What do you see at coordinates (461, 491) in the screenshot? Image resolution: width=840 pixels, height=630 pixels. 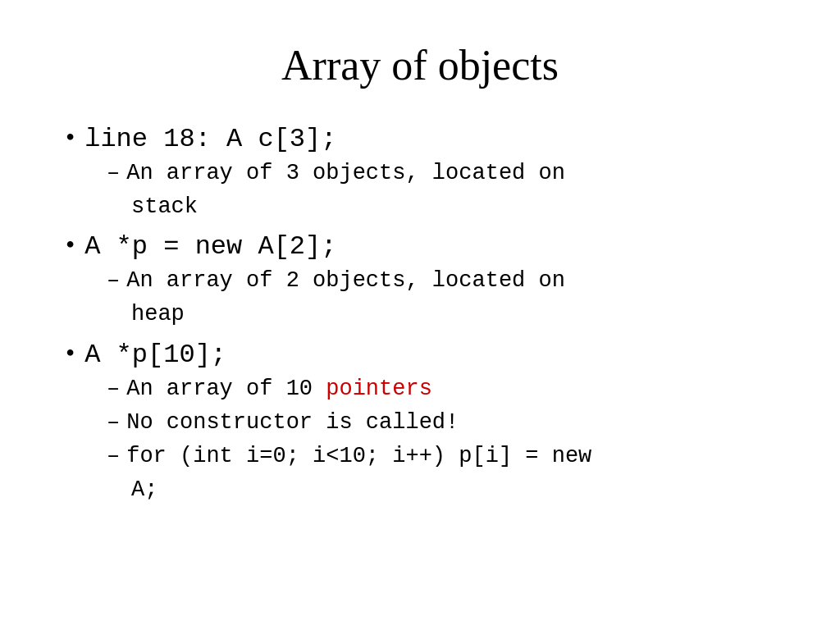 I see `continuation-3c: A;` at bounding box center [461, 491].